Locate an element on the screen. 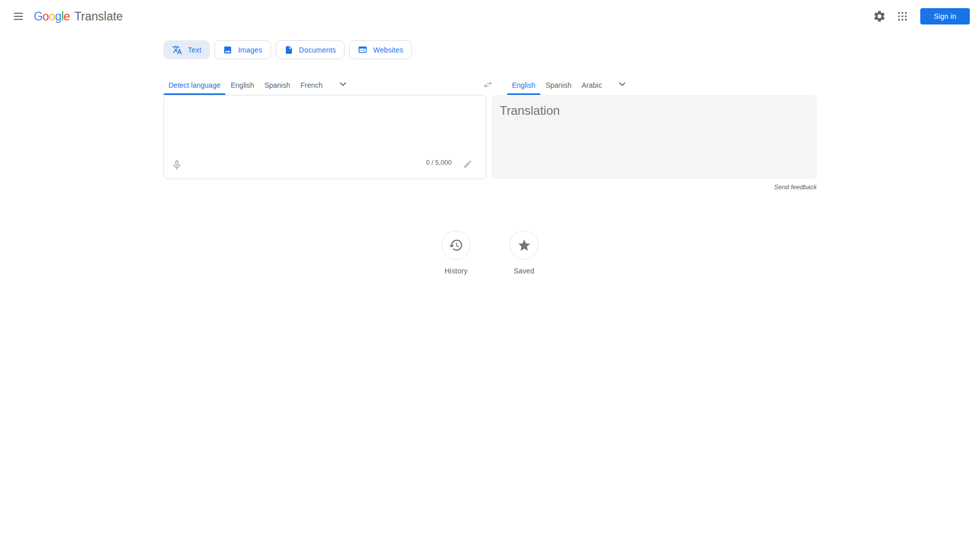 Image resolution: width=980 pixels, height=551 pixels. google-apps-grid-icon is located at coordinates (902, 16).